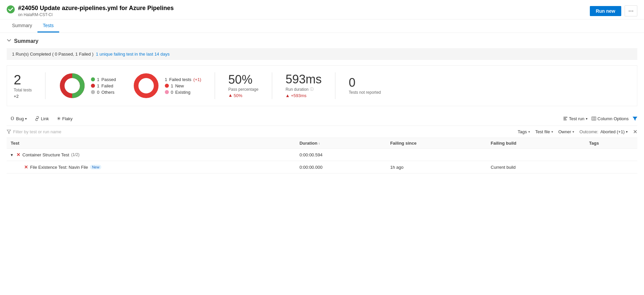  What do you see at coordinates (26, 167) in the screenshot?
I see `subrow-failed-icon: ✕` at bounding box center [26, 167].